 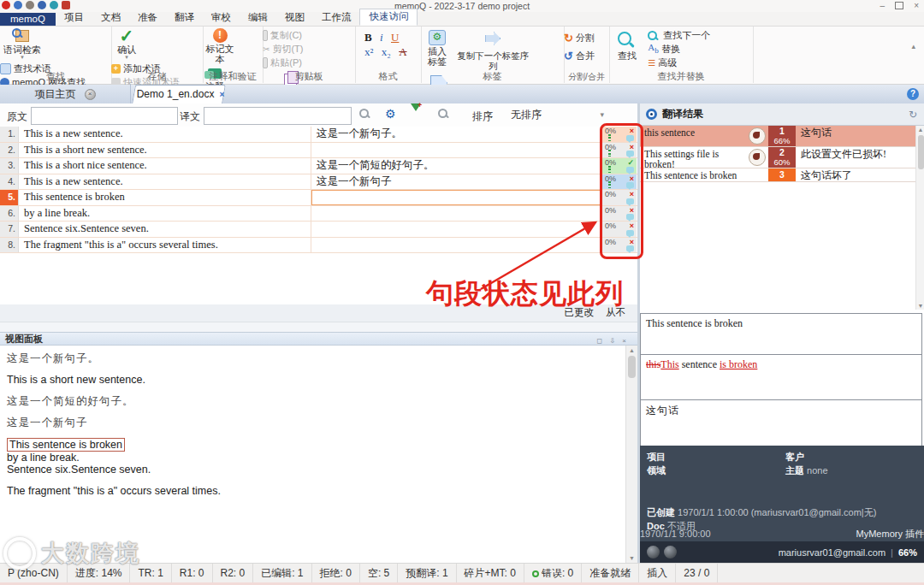 I want to click on view-pane-title: 视图面板, so click(x=24, y=339).